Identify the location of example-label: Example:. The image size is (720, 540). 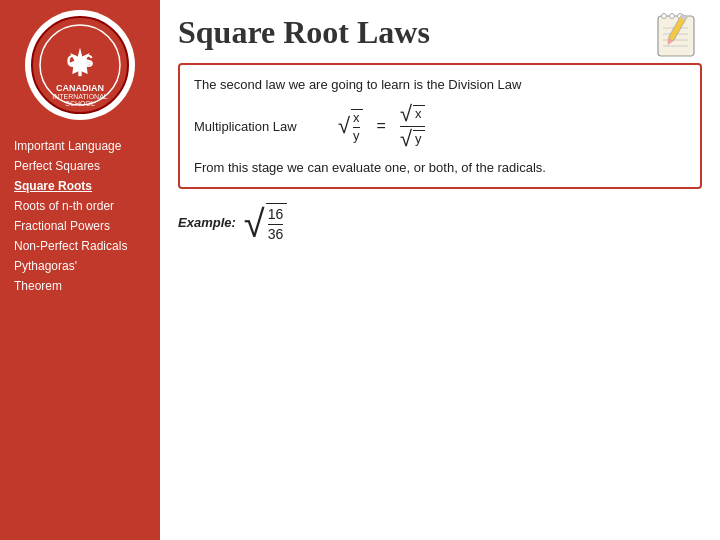
(207, 222).